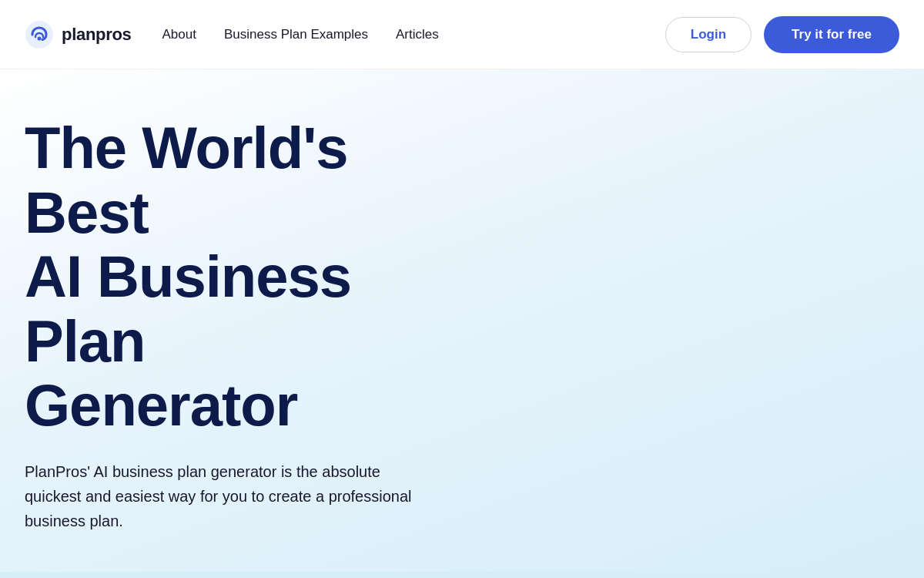  I want to click on nav-about: About, so click(179, 35).